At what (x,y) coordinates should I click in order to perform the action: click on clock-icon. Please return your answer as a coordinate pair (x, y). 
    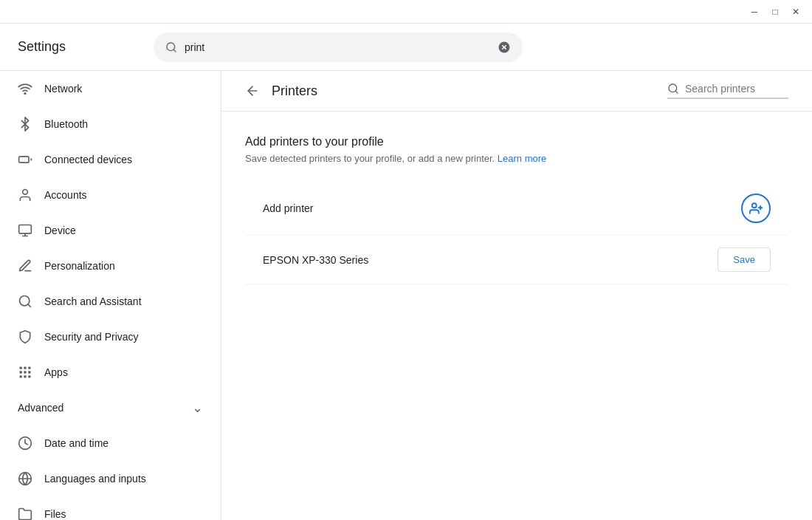
    Looking at the image, I should click on (25, 443).